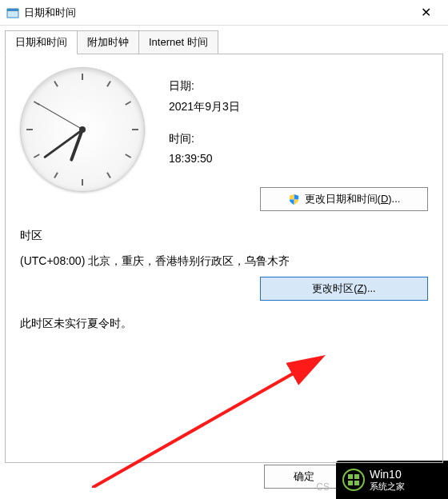 The width and height of the screenshot is (448, 499). I want to click on tab-datetime: 日期和时间, so click(42, 42).